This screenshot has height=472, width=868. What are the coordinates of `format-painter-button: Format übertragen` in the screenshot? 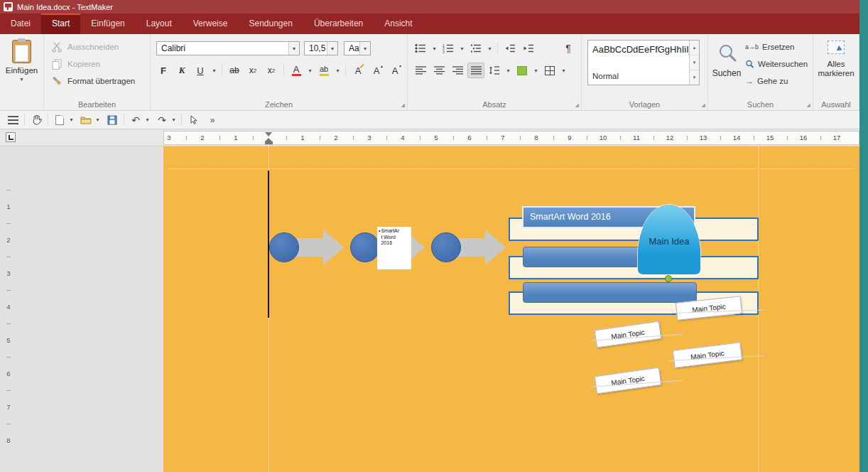 It's located at (93, 81).